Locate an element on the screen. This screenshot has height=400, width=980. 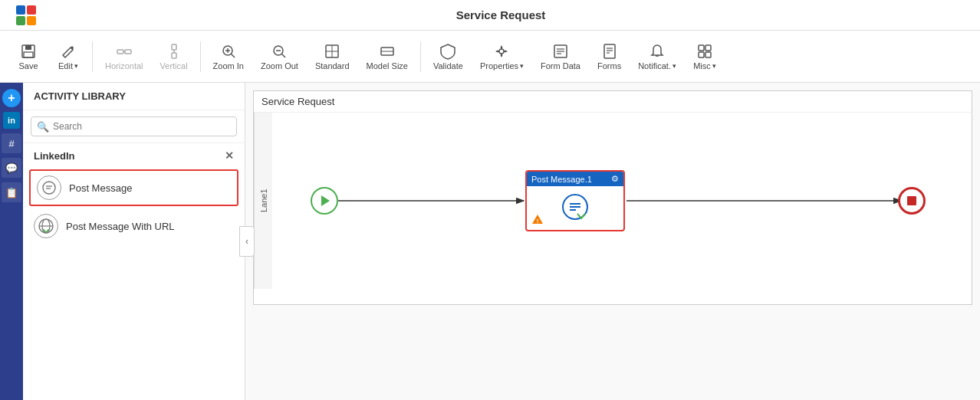
task-settings-icon: ⚙ is located at coordinates (615, 179).